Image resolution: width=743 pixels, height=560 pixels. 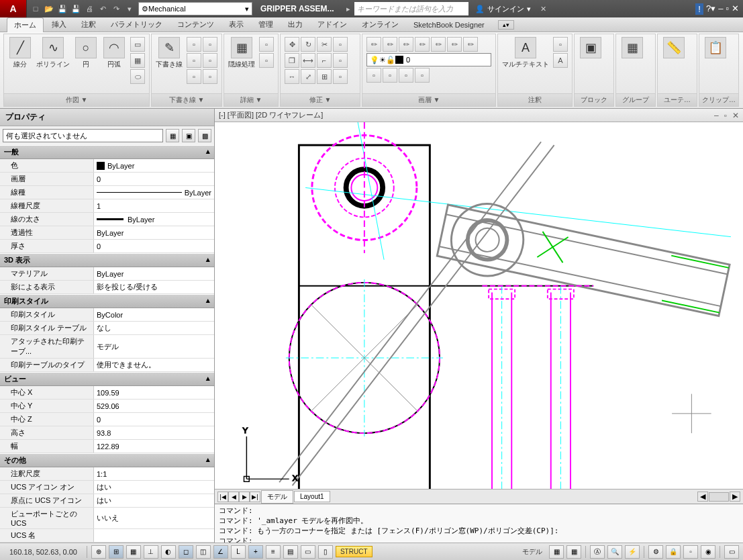 What do you see at coordinates (348, 9) in the screenshot?
I see `doc-dropdown-icon: ▸` at bounding box center [348, 9].